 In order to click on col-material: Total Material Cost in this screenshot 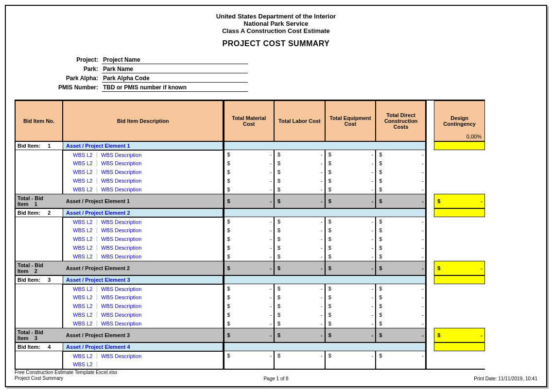, I will do `click(249, 121)`.